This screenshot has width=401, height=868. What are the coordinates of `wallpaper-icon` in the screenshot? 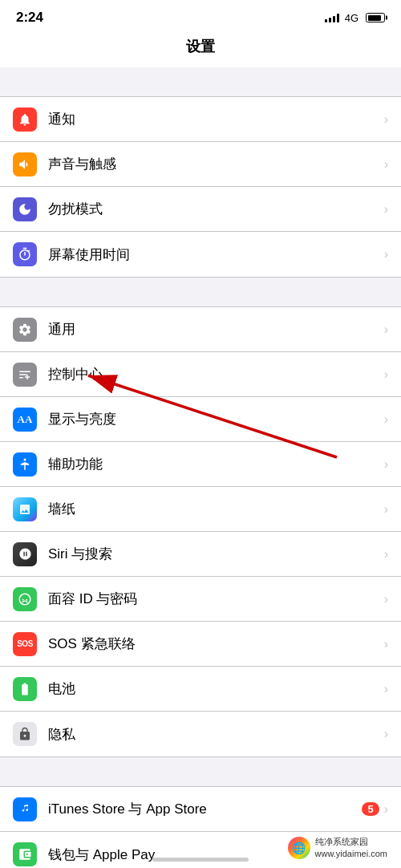 It's located at (25, 509).